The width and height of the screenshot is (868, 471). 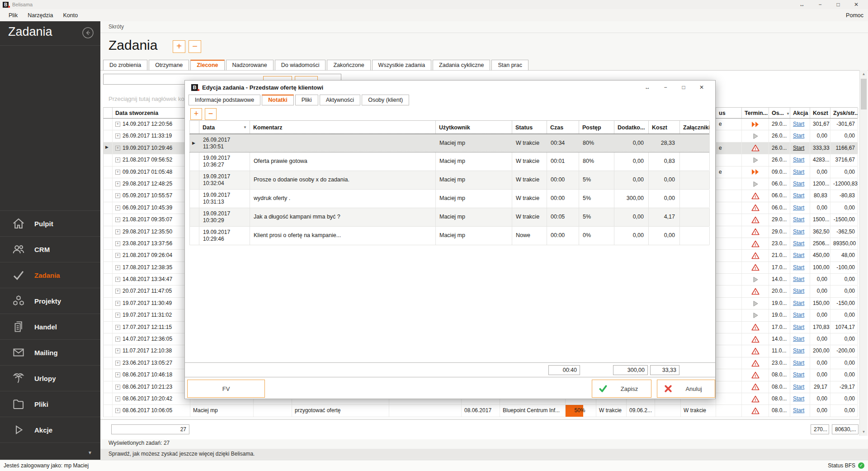 What do you see at coordinates (125, 65) in the screenshot?
I see `tab-do-zrobienia: Do zrobienia` at bounding box center [125, 65].